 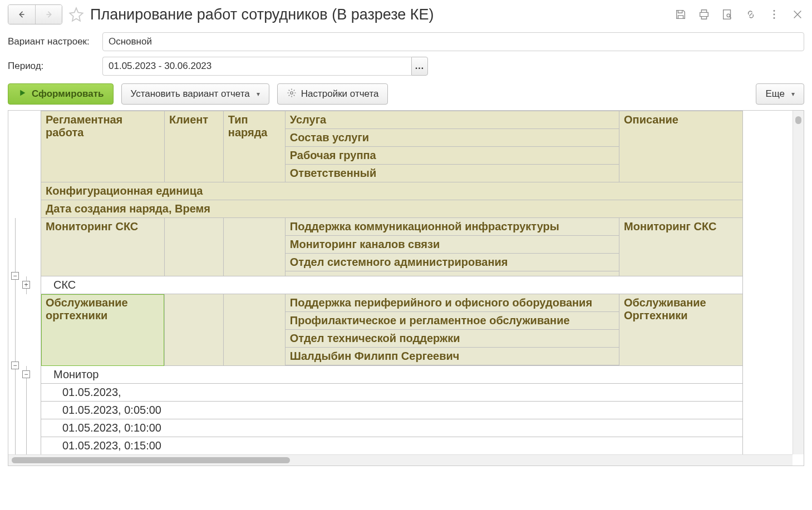 I want to click on period-label: Период:, so click(x=52, y=66).